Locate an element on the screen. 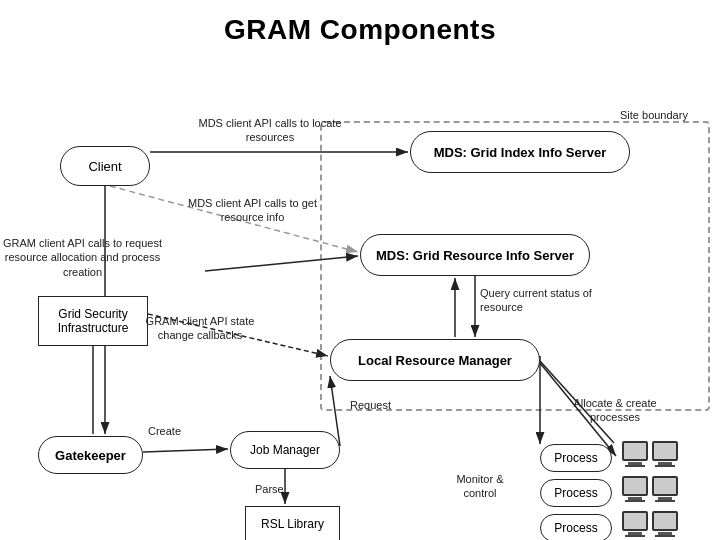 The width and height of the screenshot is (720, 540). mds-client-locate-label: MDS client API calls to locate resources is located at coordinates (270, 130).